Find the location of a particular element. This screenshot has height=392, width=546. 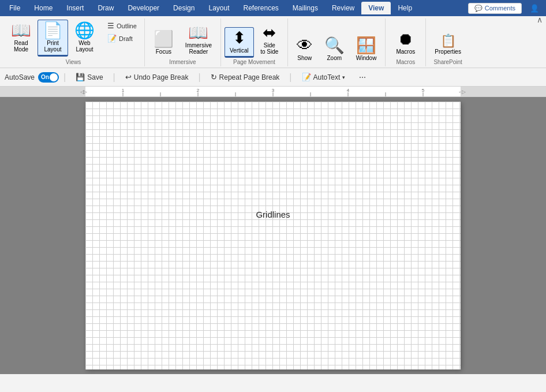

ruler-inner: ◁ 1 2 3 4 5 ▷ ◁ is located at coordinates (273, 91).